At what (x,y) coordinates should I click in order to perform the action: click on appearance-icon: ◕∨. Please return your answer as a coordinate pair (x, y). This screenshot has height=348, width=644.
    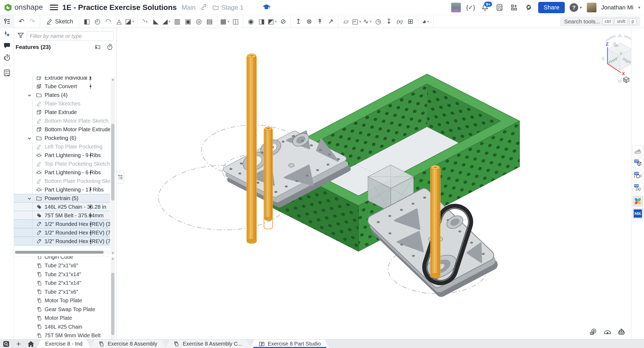
    Looking at the image, I should click on (426, 22).